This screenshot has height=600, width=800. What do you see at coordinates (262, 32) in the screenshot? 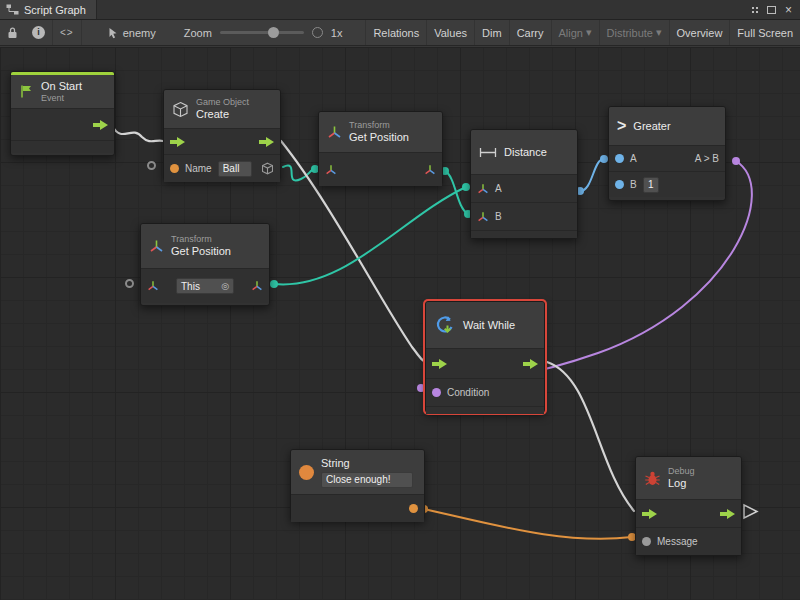
I see `zoom-slider` at bounding box center [262, 32].